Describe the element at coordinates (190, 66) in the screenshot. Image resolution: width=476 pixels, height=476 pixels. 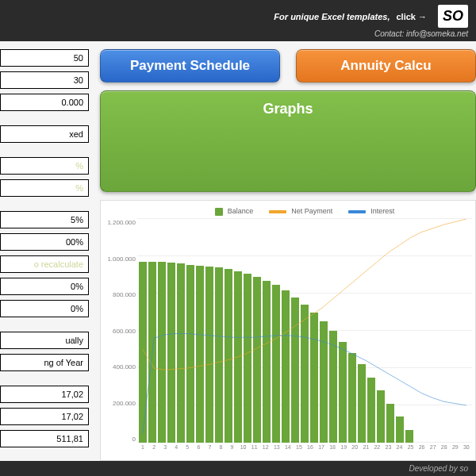
I see `payment-schedule-button: Payment Schedule` at that location.